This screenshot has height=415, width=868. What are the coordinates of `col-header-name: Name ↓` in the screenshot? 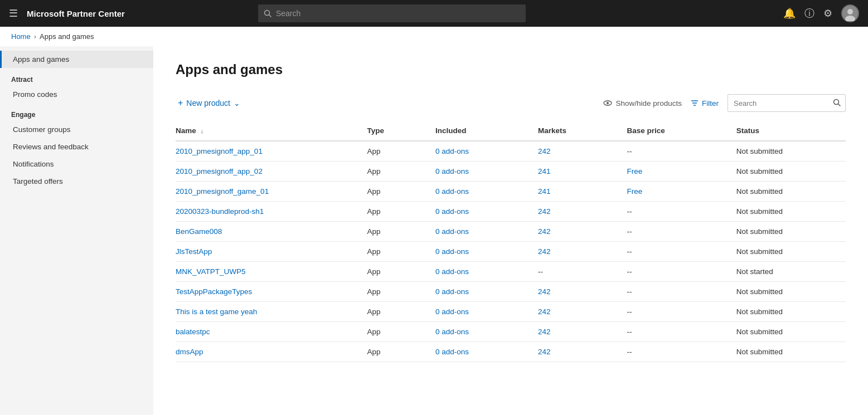 It's located at (271, 131).